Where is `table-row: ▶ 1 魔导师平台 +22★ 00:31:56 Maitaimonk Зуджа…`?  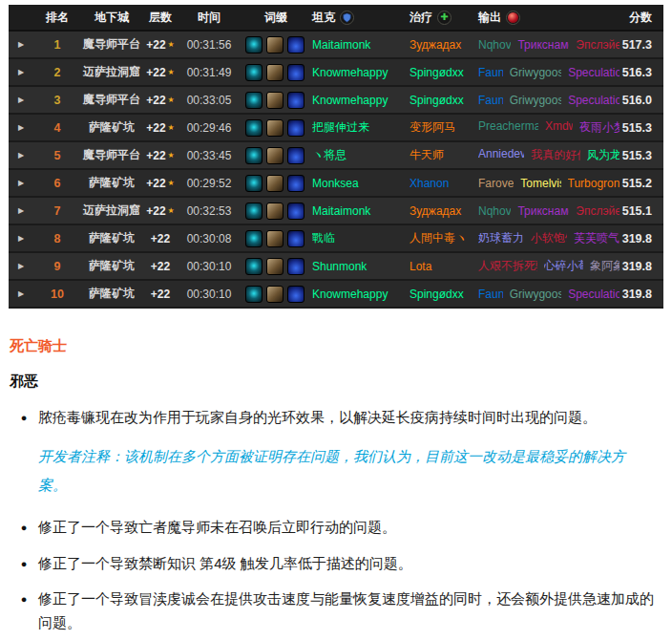 table-row: ▶ 1 魔导师平台 +22★ 00:31:56 Maitaimonk Зуджа… is located at coordinates (336, 46).